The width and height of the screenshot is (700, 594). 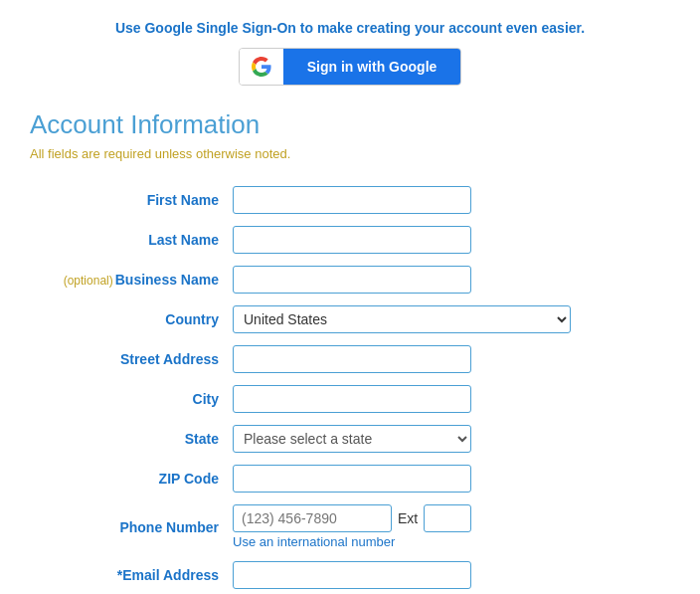 I want to click on business-name-input-cell, so click(x=449, y=280).